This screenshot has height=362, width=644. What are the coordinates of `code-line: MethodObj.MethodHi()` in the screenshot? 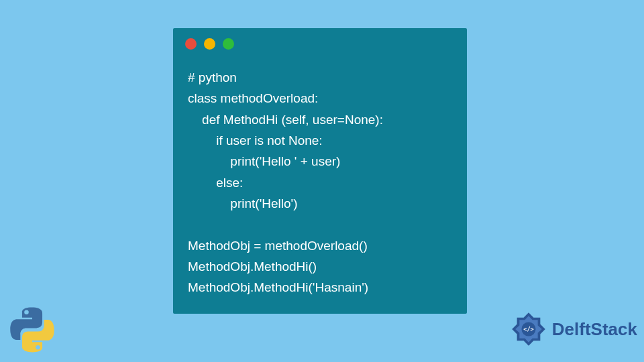 It's located at (252, 267).